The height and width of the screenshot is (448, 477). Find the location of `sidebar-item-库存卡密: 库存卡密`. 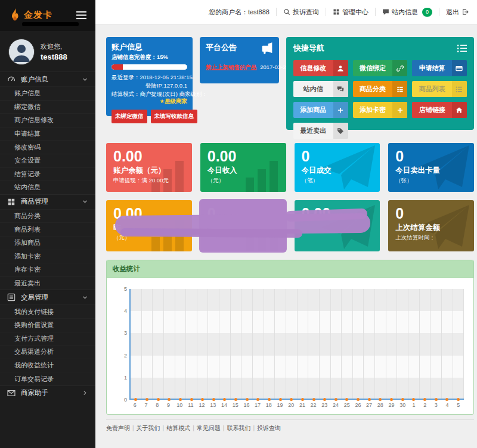

sidebar-item-库存卡密: 库存卡密 is located at coordinates (48, 269).